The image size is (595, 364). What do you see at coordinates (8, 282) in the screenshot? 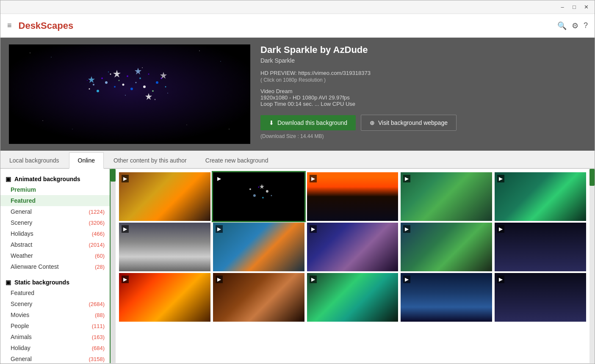
I see `static-section-icon: ▣` at bounding box center [8, 282].